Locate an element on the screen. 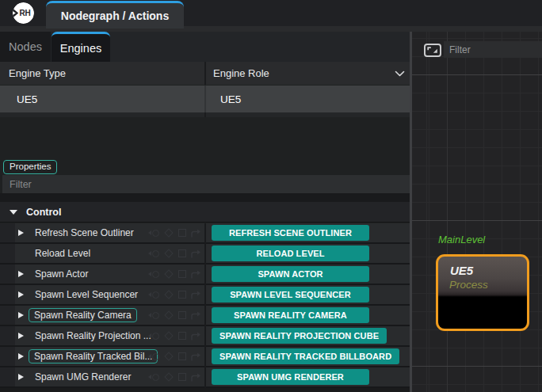 The image size is (542, 392). property-label: Spawn Level Sequencer is located at coordinates (86, 295).